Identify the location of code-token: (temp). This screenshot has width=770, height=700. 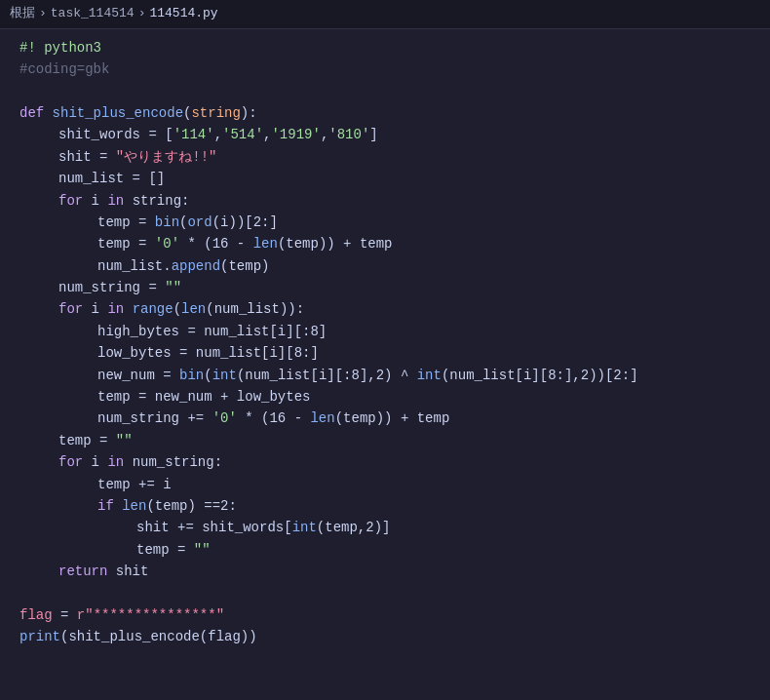
(245, 266).